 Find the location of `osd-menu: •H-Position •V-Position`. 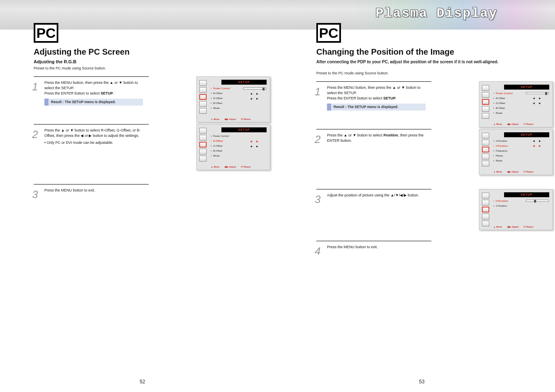

osd-menu: •H-Position •V-Position is located at coordinates (521, 203).